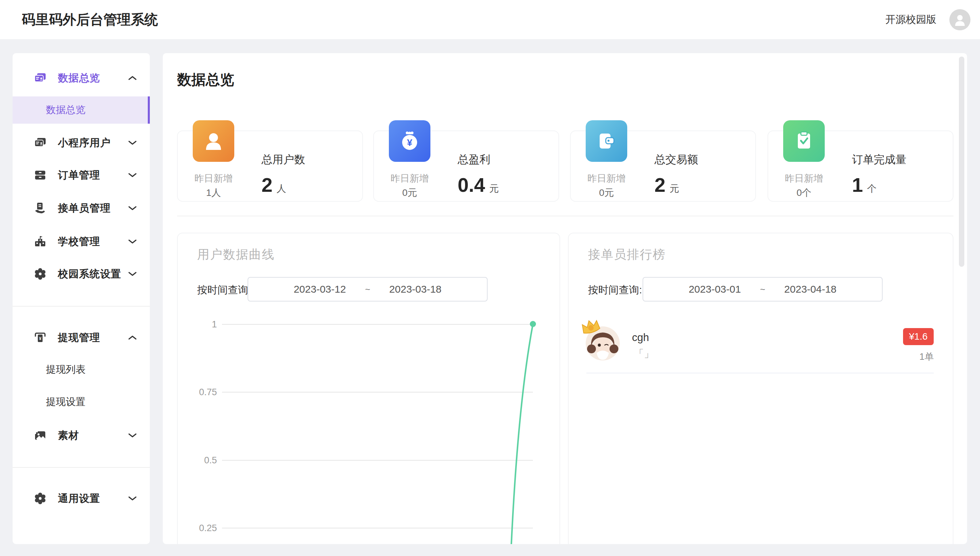 The width and height of the screenshot is (980, 556). What do you see at coordinates (81, 78) in the screenshot?
I see `sidebar-item-data-overview: 数据总览` at bounding box center [81, 78].